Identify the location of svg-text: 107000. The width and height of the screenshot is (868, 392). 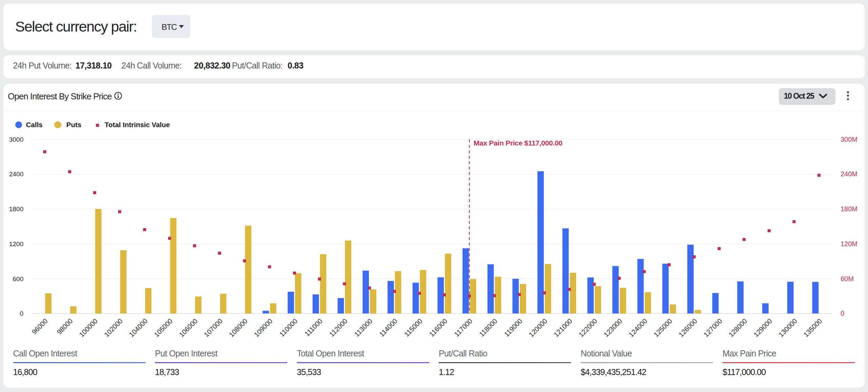
(214, 328).